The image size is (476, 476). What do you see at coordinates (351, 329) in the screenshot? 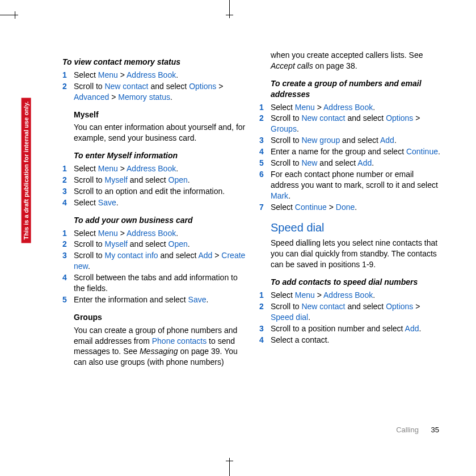
I see `step: Scroll to a position number and select A…` at bounding box center [351, 329].